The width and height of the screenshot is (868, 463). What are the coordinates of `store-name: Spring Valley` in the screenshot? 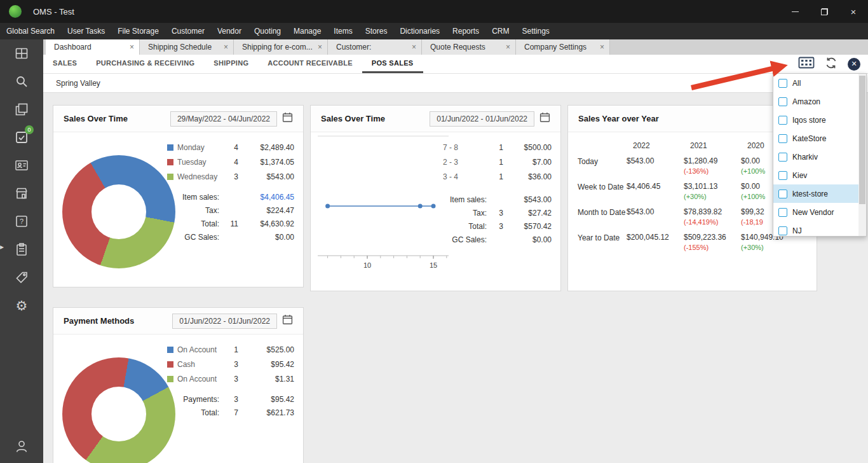 It's located at (78, 83).